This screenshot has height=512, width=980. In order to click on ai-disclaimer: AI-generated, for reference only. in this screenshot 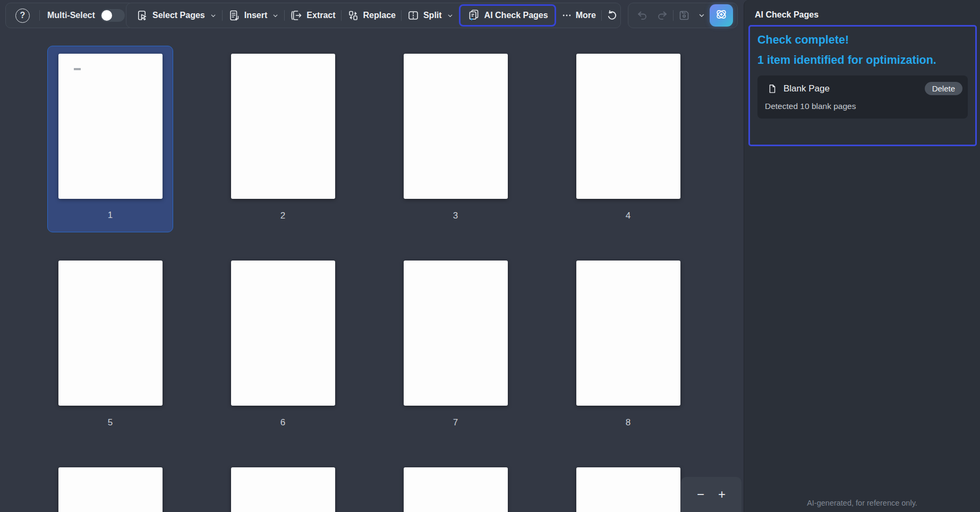, I will do `click(862, 503)`.